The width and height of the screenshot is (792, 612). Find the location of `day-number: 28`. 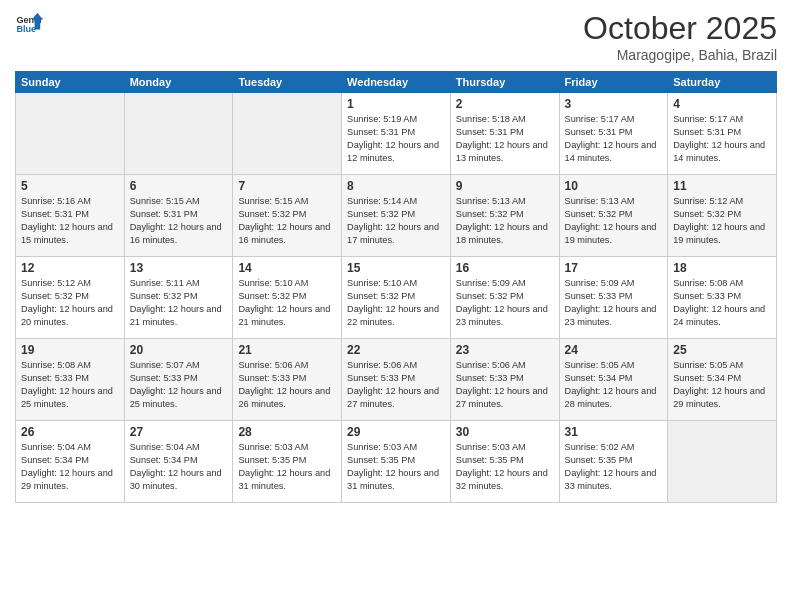

day-number: 28 is located at coordinates (287, 432).